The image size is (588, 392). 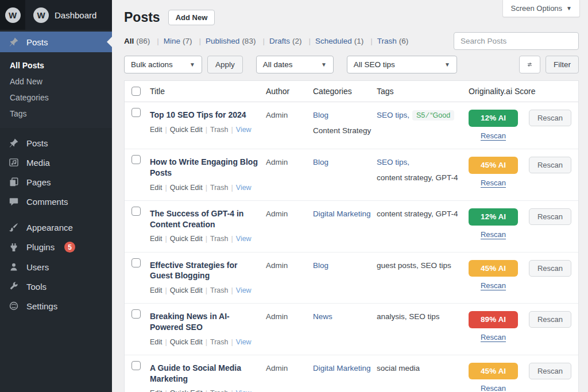 What do you see at coordinates (402, 64) in the screenshot?
I see `seo-filter-select: All SEO tips ▼` at bounding box center [402, 64].